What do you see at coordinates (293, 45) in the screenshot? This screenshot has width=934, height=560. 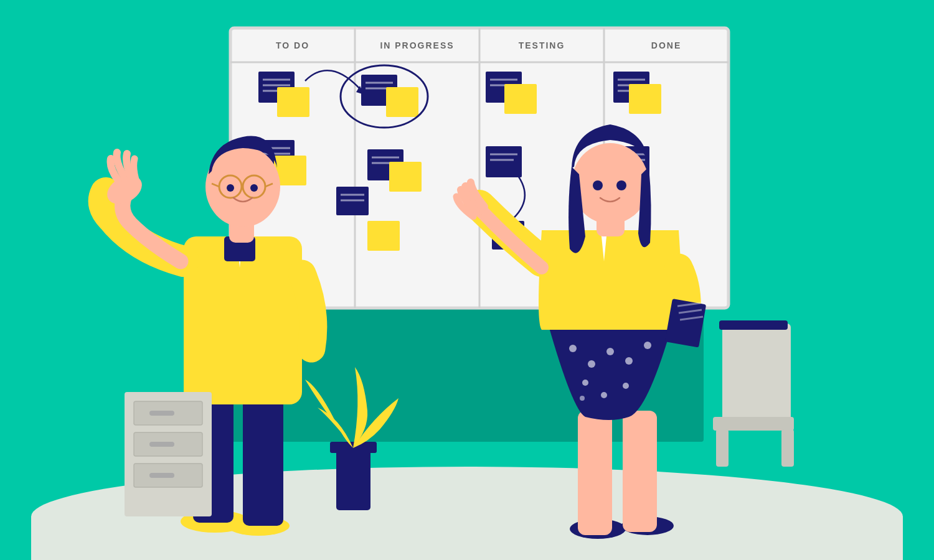 I see `svg-text: TO DO` at bounding box center [293, 45].